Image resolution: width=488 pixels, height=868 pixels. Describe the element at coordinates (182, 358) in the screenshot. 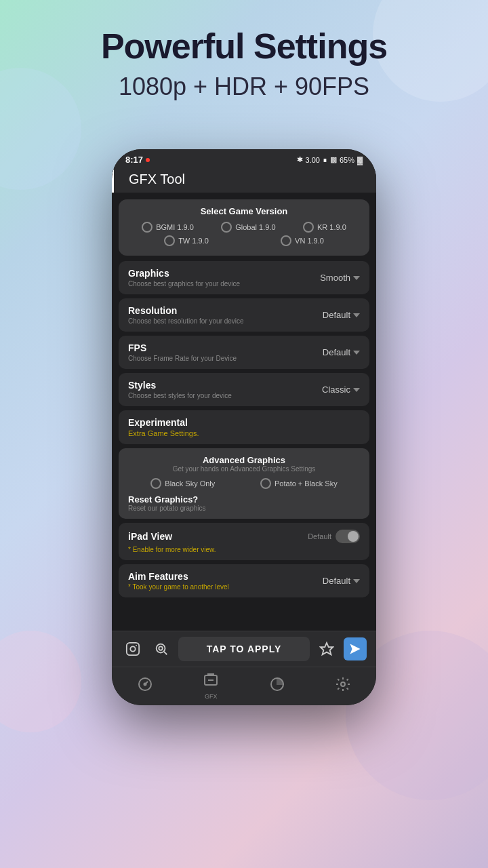

I see `fps-desc: Choose Frame Rate for your Device` at that location.